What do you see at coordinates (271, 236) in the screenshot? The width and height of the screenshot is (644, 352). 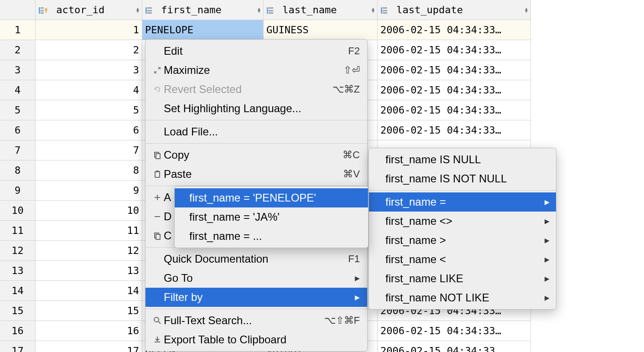 I see `filter-equals-ellipsis: first_name = ...` at bounding box center [271, 236].